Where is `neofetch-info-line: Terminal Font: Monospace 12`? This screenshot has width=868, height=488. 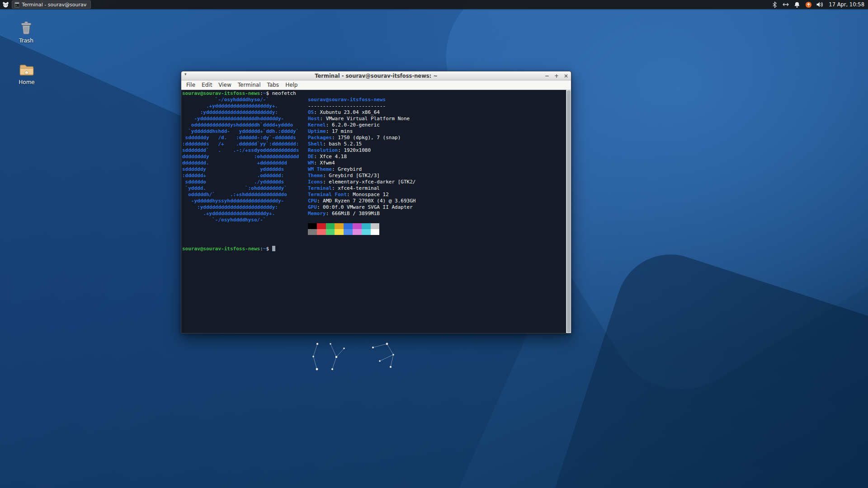
neofetch-info-line: Terminal Font: Monospace 12 is located at coordinates (436, 195).